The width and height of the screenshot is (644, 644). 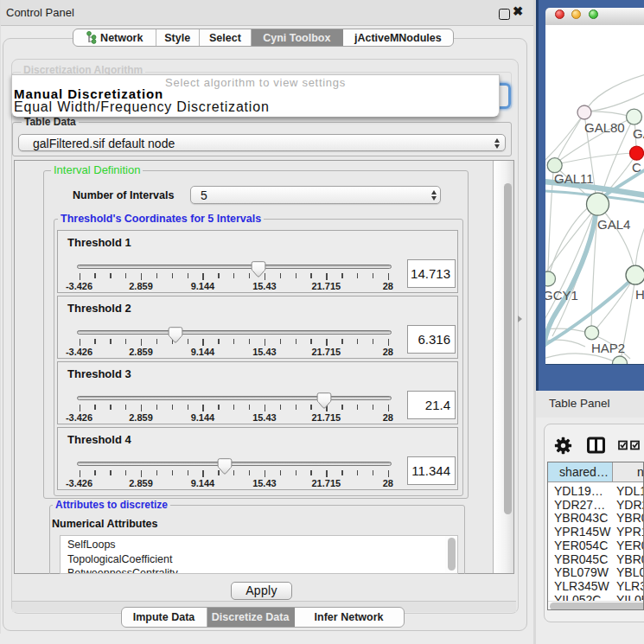 What do you see at coordinates (605, 128) in the screenshot?
I see `svg-text: GAL80` at bounding box center [605, 128].